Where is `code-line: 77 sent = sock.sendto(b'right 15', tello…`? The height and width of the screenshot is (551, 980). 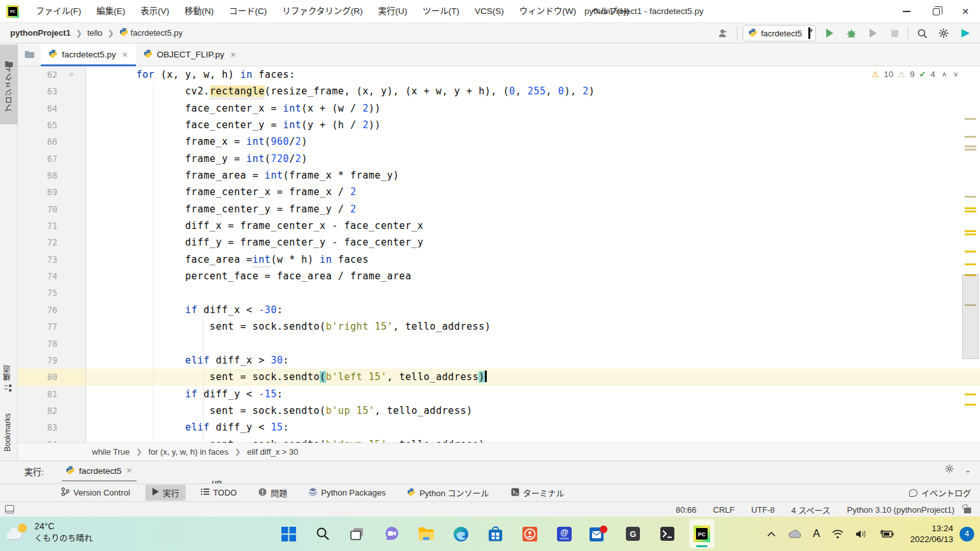 code-line: 77 sent = sock.sendto(b'right 15', tello… is located at coordinates (499, 327).